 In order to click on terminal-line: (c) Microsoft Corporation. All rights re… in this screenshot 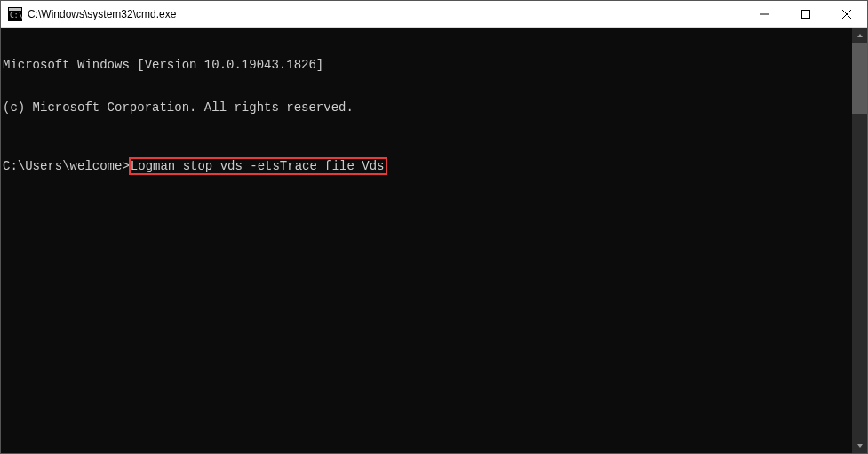, I will do `click(426, 108)`.